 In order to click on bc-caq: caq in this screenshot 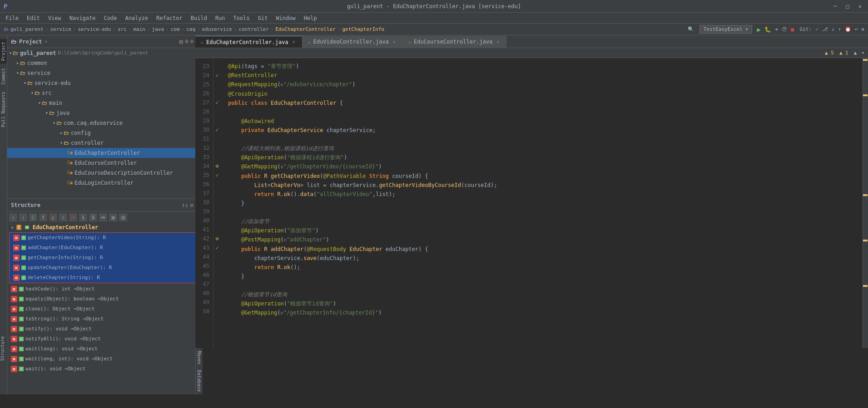, I will do `click(191, 29)`.